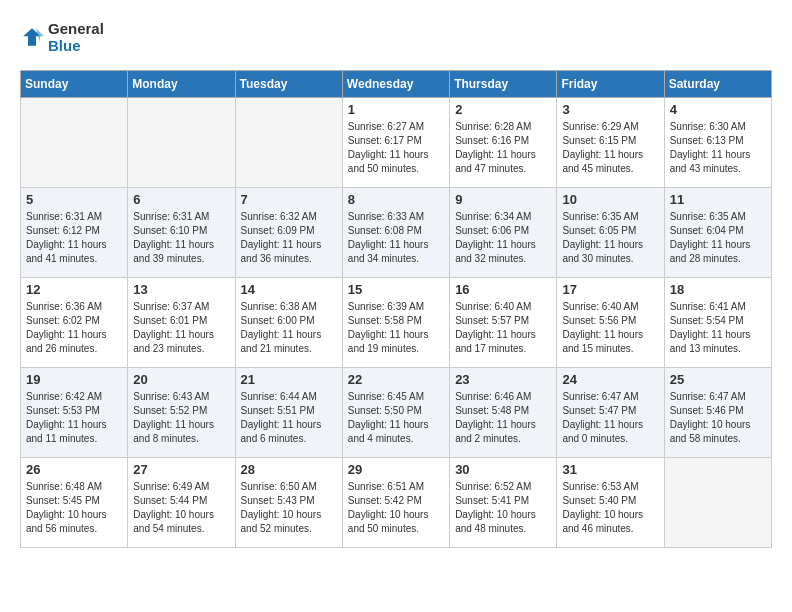 The image size is (792, 612). What do you see at coordinates (718, 143) in the screenshot?
I see `calendar-cell: 4Sunrise: 6:30 AM Sunset: 6:13 PM Daylig…` at bounding box center [718, 143].